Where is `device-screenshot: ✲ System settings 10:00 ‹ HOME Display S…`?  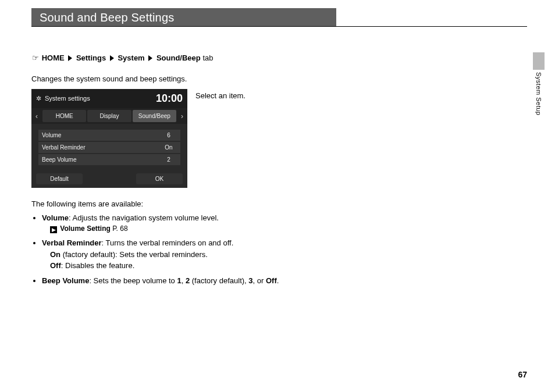
device-screenshot: ✲ System settings 10:00 ‹ HOME Display S… is located at coordinates (109, 138).